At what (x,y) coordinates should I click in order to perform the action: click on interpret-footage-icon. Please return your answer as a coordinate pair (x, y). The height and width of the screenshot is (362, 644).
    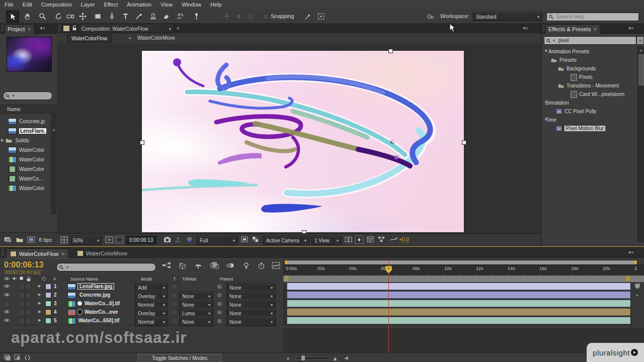
    Looking at the image, I should click on (8, 239).